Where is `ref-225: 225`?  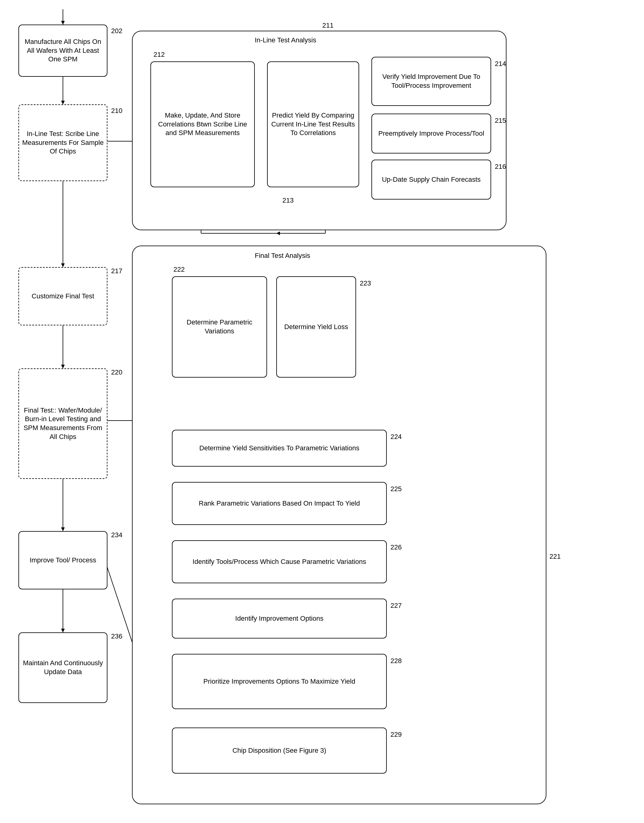 ref-225: 225 is located at coordinates (396, 489).